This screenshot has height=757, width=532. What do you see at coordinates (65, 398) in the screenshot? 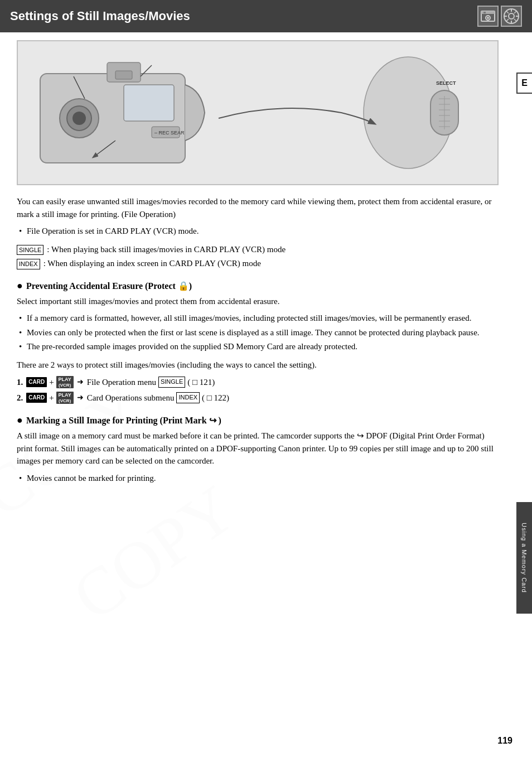
I see `step2-play-badge: PLAY (VCR)` at bounding box center [65, 398].